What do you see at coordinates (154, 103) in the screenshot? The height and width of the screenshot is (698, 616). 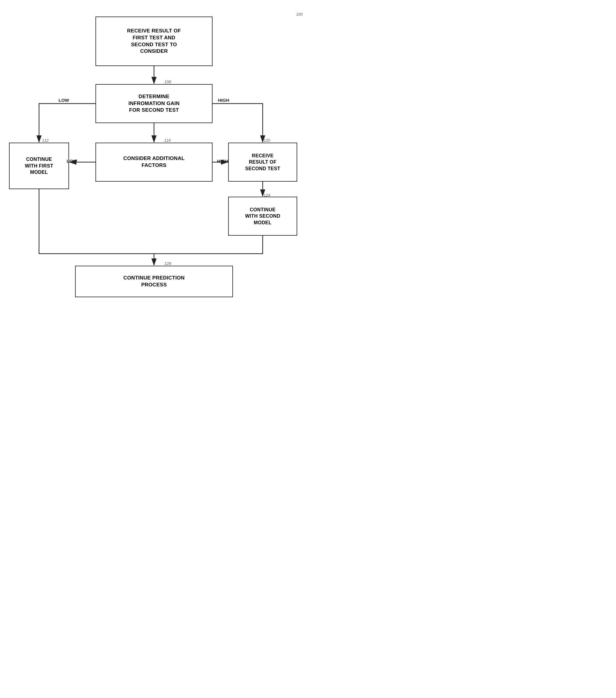 I see `node-determine-info-gain: DETERMINE INFROMATION GAIN FOR SECOND TE…` at bounding box center [154, 103].